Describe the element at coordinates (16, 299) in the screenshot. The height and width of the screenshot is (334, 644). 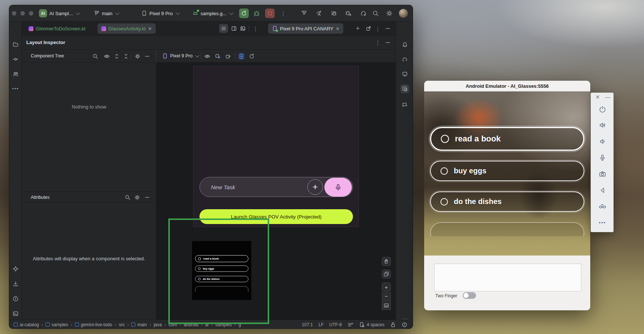
I see `problems-tool-button` at that location.